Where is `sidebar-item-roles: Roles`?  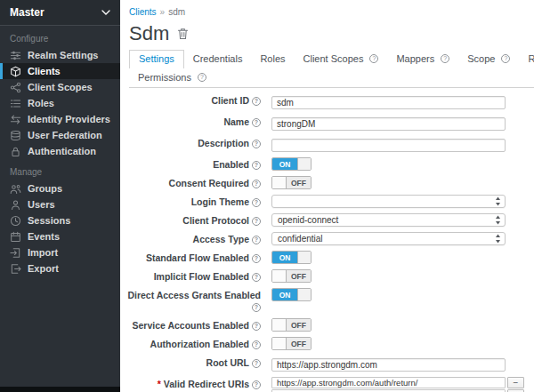 sidebar-item-roles: Roles is located at coordinates (61, 103).